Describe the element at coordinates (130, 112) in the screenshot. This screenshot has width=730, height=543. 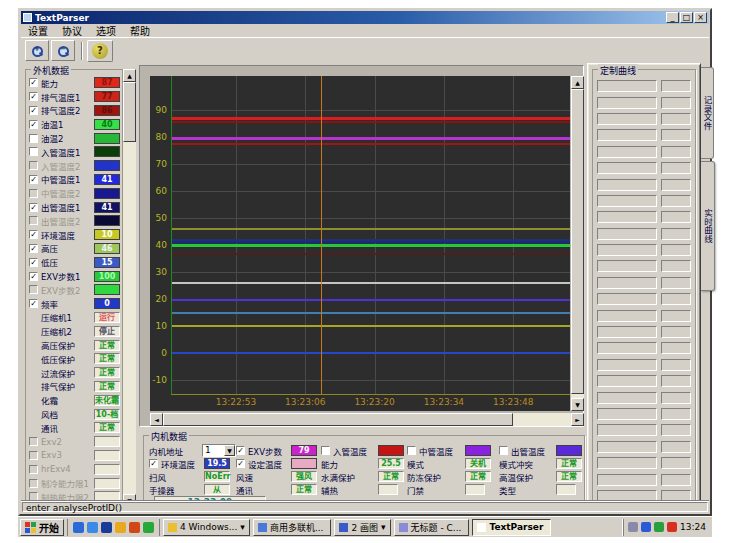
I see `sidebar-scroll-thumb` at that location.